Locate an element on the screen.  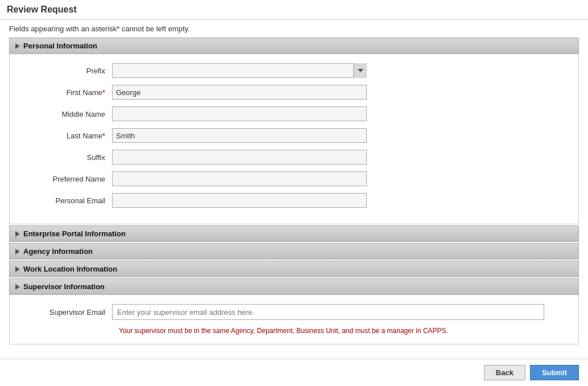
personal-info-header: Personal Information is located at coordinates (294, 46).